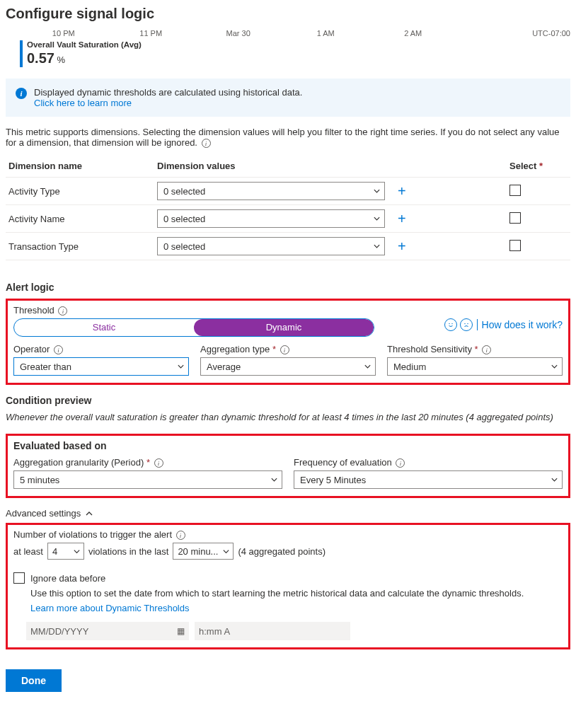 This screenshot has height=728, width=576. What do you see at coordinates (326, 33) in the screenshot?
I see `time-tick: 1 AM` at bounding box center [326, 33].